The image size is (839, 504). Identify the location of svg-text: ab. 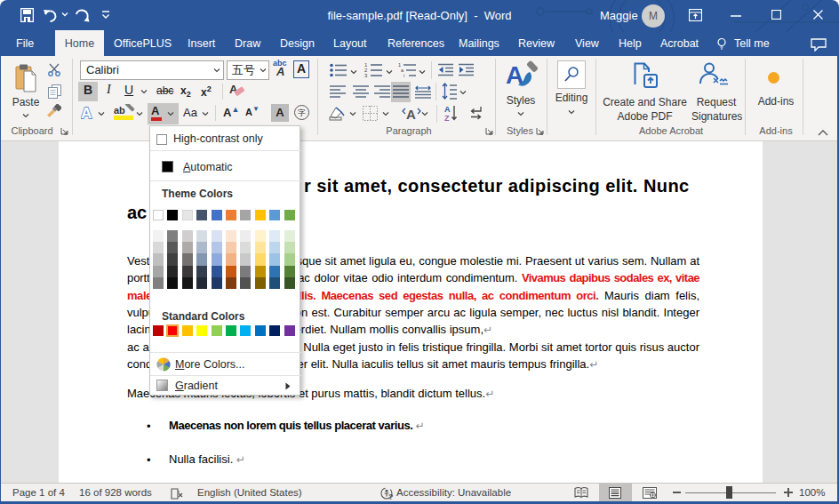
(119, 110).